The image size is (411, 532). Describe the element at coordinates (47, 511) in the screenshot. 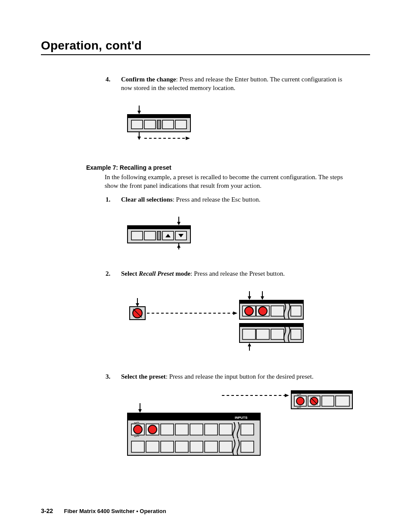

I see `footer-page-number: 3-22` at that location.